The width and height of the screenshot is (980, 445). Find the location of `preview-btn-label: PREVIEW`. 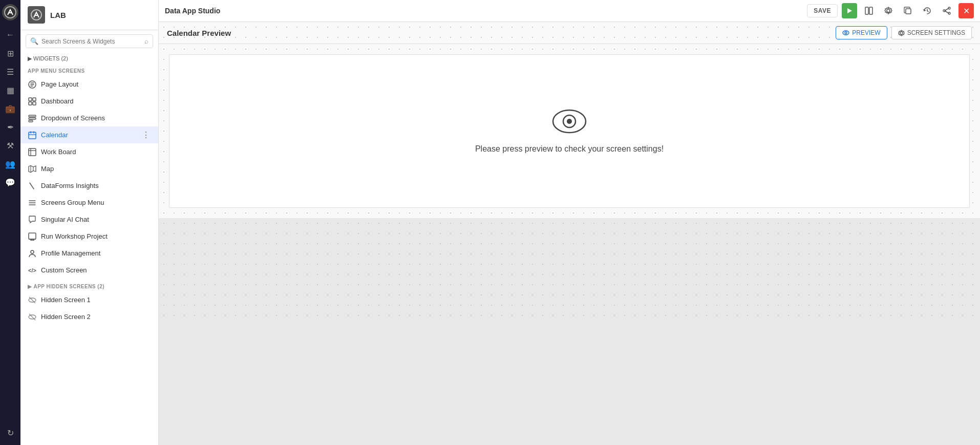

preview-btn-label: PREVIEW is located at coordinates (866, 33).